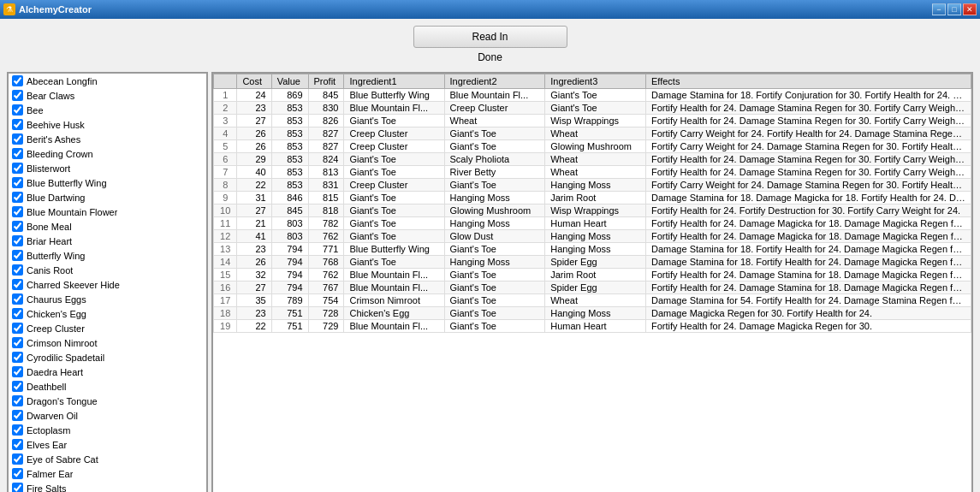 This screenshot has height=492, width=980. I want to click on table-row: 327853826Giant's ToeWheatWisp WrappingsF…, so click(592, 122).